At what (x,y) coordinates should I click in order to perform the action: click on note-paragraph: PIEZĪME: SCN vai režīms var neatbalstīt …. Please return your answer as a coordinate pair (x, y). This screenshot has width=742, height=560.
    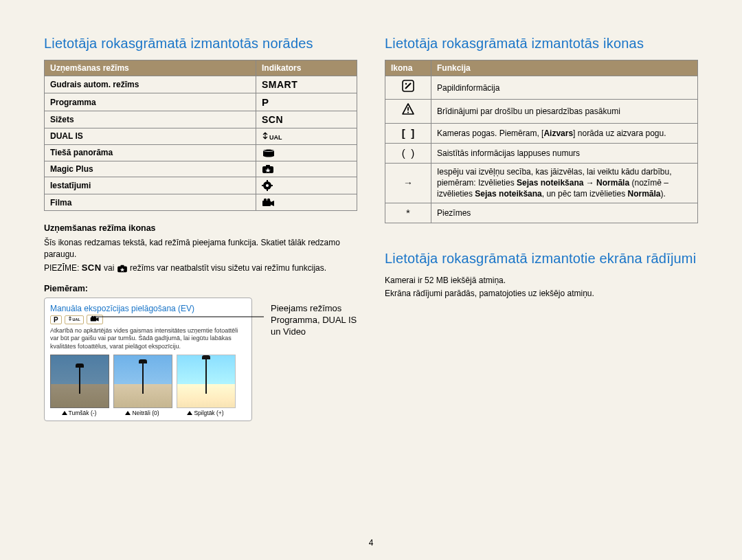
    Looking at the image, I should click on (201, 268).